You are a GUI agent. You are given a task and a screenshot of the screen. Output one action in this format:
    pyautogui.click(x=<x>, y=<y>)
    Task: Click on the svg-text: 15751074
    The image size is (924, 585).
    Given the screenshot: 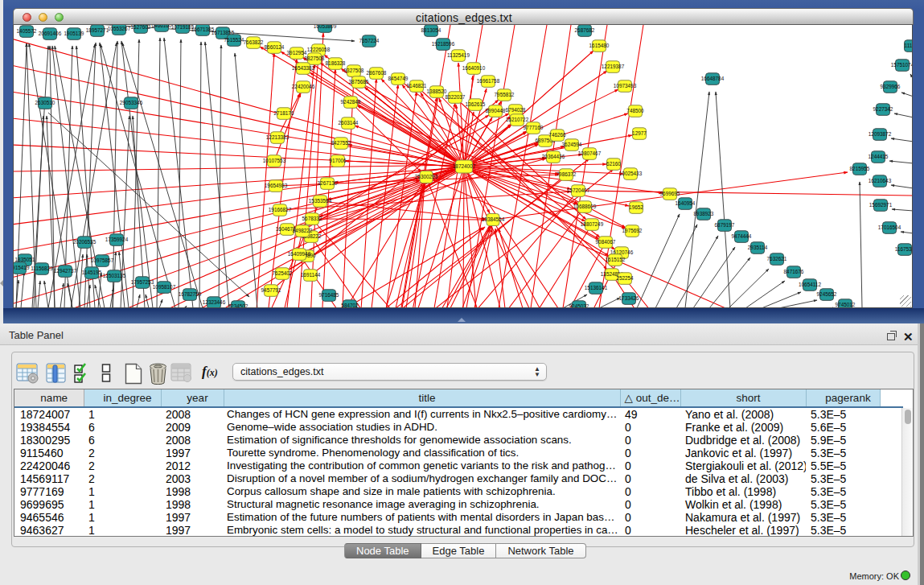 What is the action you would take?
    pyautogui.click(x=902, y=64)
    